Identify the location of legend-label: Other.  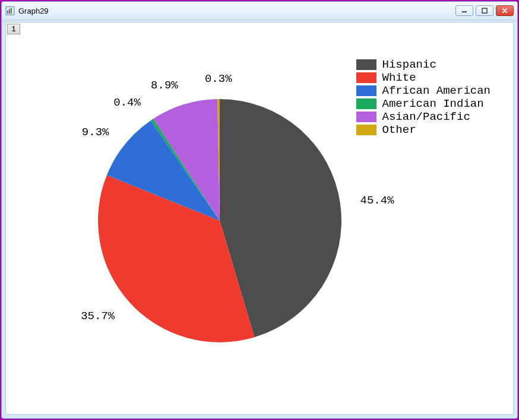
(399, 130).